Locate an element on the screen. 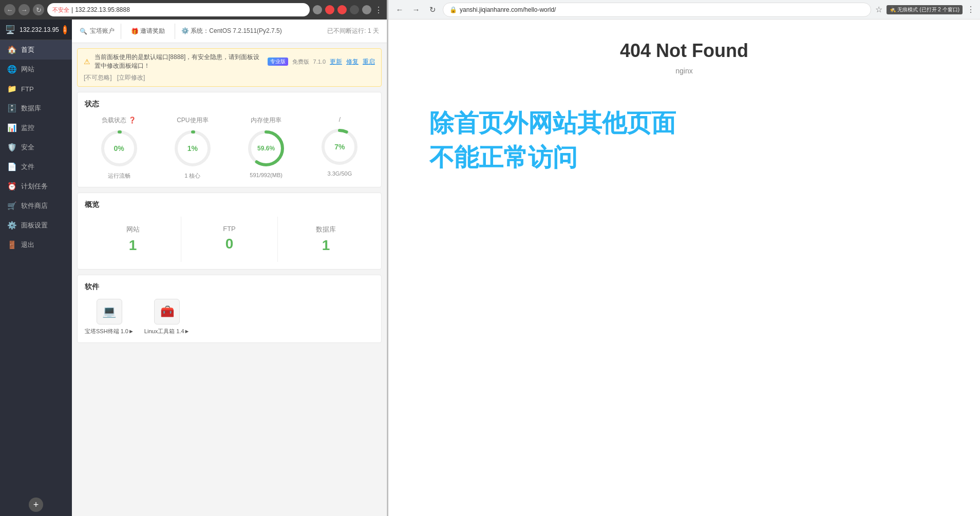 The height and width of the screenshot is (516, 980). sidebar-item-settings: ⚙️ 面板设置 is located at coordinates (36, 225).